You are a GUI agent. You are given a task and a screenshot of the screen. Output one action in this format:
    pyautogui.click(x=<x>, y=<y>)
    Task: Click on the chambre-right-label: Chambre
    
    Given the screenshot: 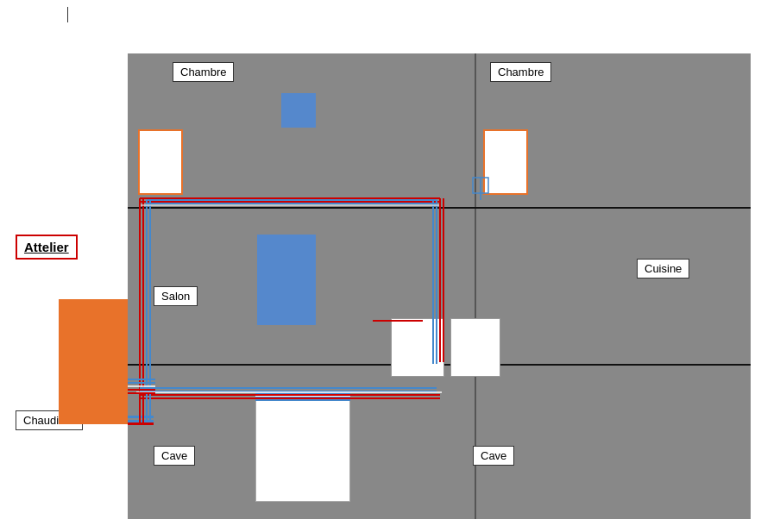 What is the action you would take?
    pyautogui.click(x=521, y=72)
    